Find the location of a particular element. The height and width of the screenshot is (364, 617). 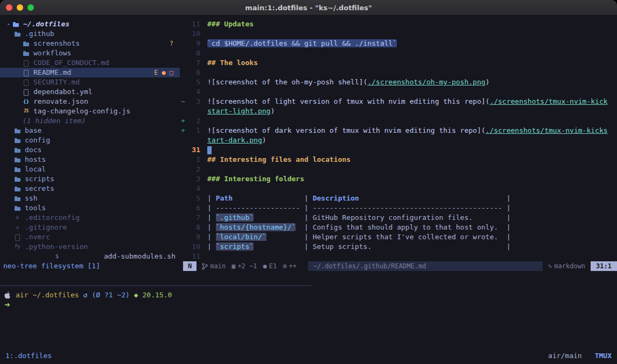

line-number is located at coordinates (193, 111).